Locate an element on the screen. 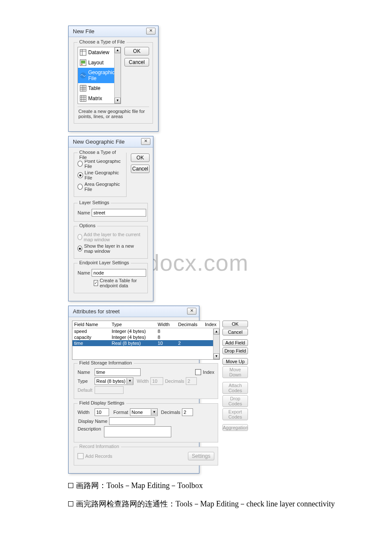 This screenshot has width=392, height=555. dialog-title: New Geographic File ✕ is located at coordinates (111, 142).